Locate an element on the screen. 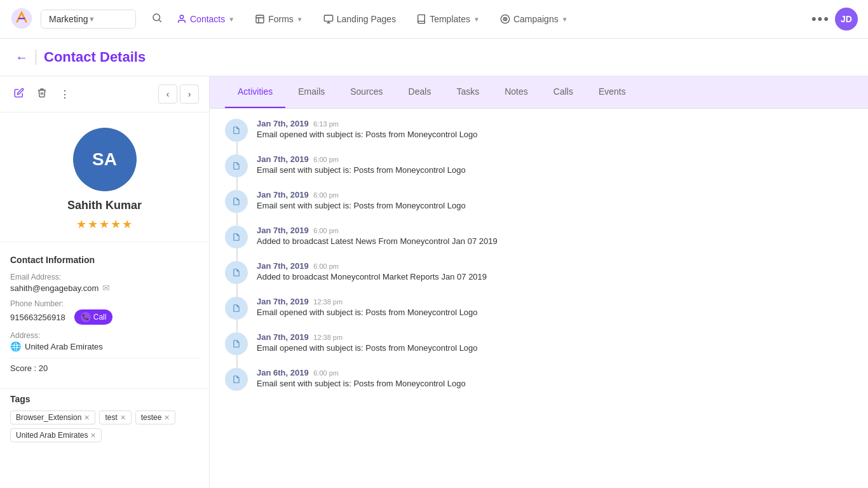  timeline-item: Jan 6th, 2019 6:00 pm Email sent with su… is located at coordinates (539, 379).